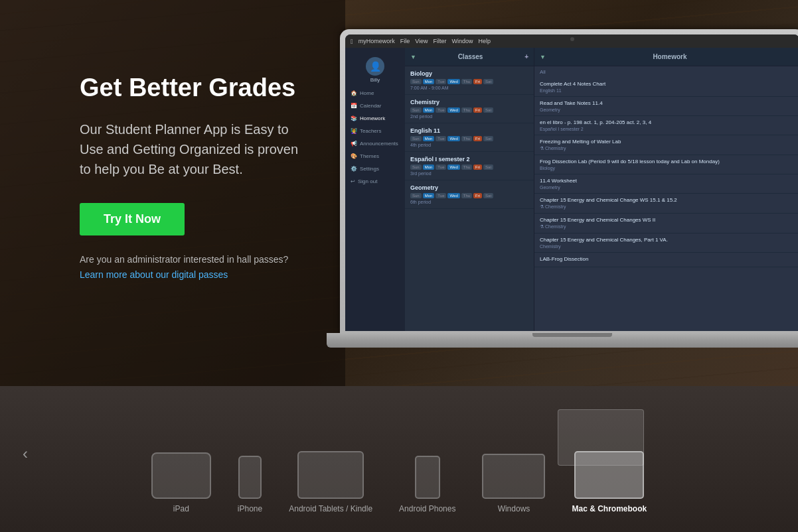  Describe the element at coordinates (667, 220) in the screenshot. I see `hw-title-8: Chapter 15 Energy and Chemical Changes W…` at that location.